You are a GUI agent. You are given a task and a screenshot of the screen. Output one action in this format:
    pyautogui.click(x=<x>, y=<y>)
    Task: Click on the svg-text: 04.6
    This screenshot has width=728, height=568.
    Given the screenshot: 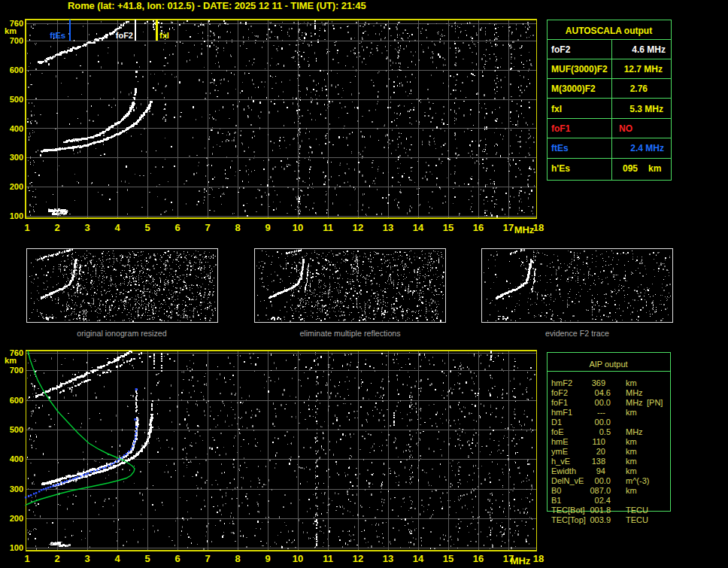 What is the action you would take?
    pyautogui.click(x=603, y=393)
    